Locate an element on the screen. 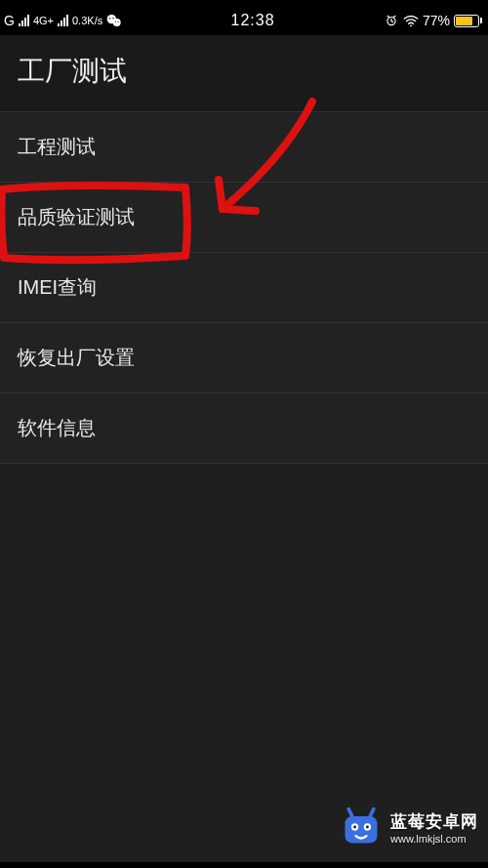  signal-strength-icon is located at coordinates (23, 21).